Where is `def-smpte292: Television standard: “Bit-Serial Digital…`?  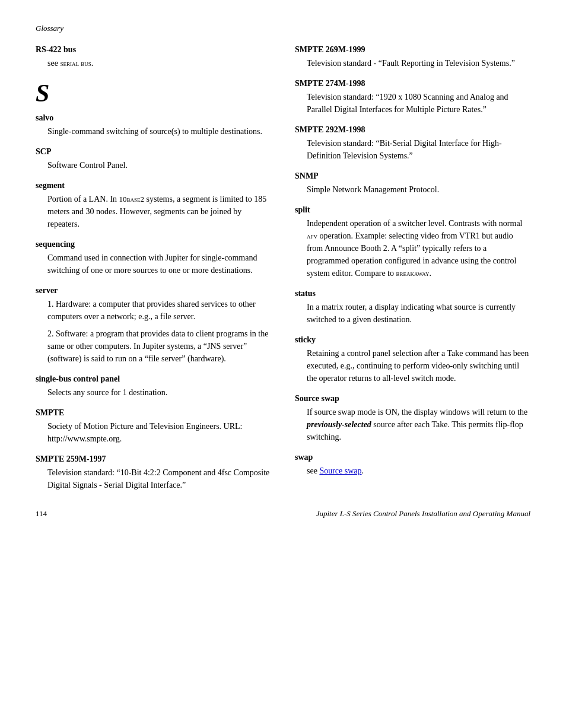 def-smpte292: Television standard: “Bit-Serial Digital… is located at coordinates (413, 150).